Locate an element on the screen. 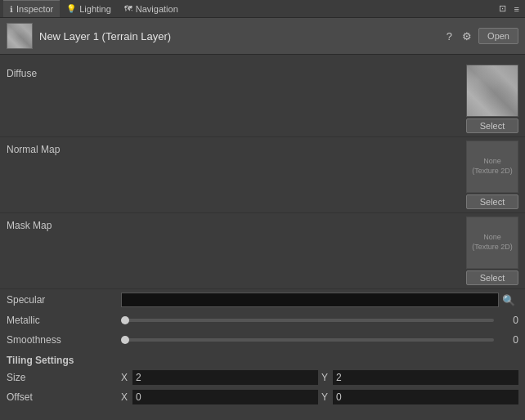  diffuse-select-button: Select is located at coordinates (492, 126).